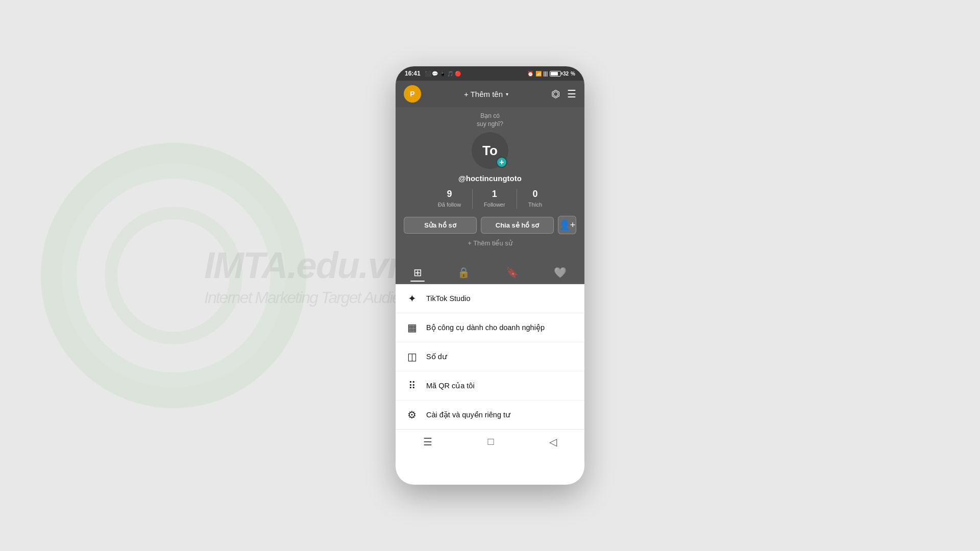 The height and width of the screenshot is (551, 980). What do you see at coordinates (490, 386) in the screenshot?
I see `menu-item-qr-code: ⠿ Mã QR của tôi` at bounding box center [490, 386].